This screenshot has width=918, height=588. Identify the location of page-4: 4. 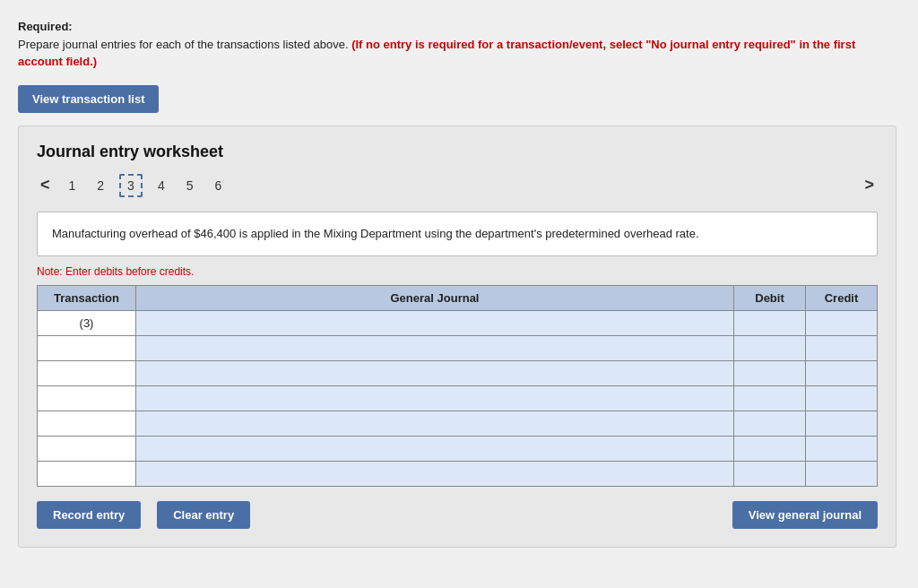
(161, 186).